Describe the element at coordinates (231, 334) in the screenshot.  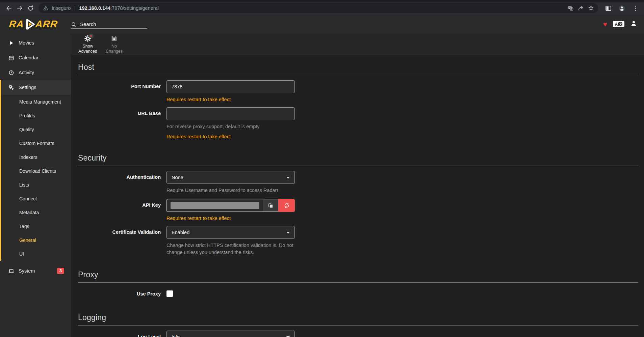
I see `log-level-select: Info` at that location.